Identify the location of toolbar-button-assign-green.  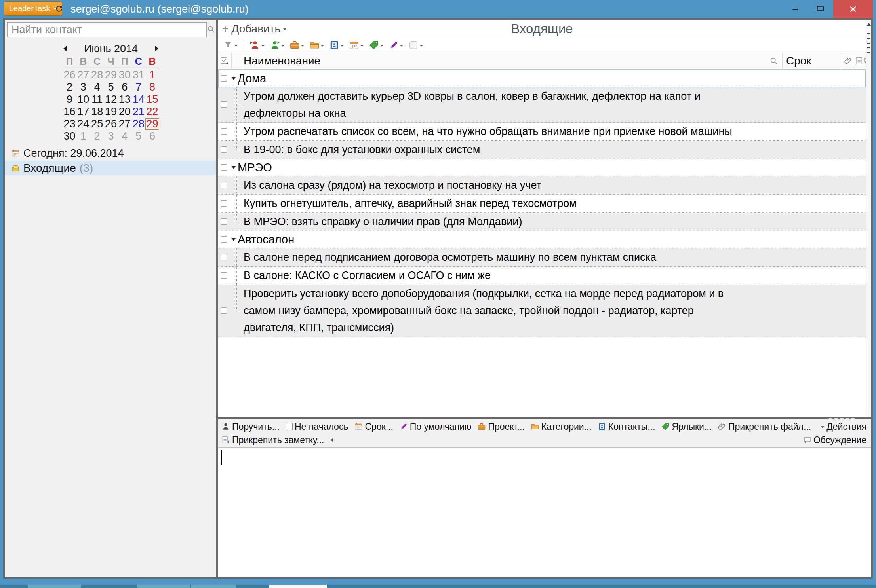
(277, 45).